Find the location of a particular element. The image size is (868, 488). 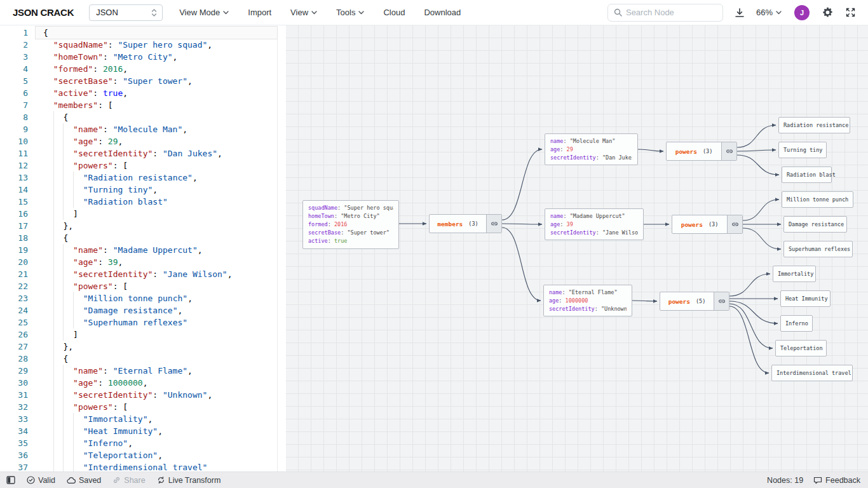

editor-line: 12"powers": [ is located at coordinates (139, 165).